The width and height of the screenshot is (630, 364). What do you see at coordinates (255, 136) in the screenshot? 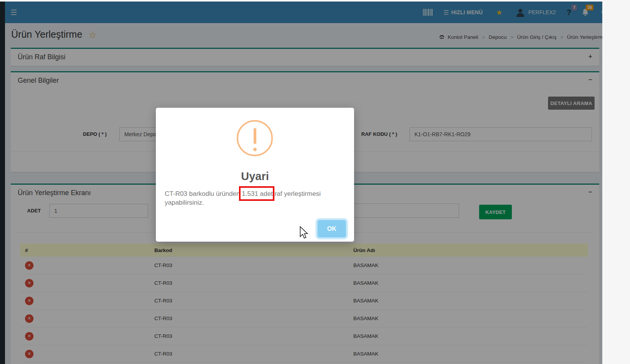
I see `warning-exclamation-bar` at bounding box center [255, 136].